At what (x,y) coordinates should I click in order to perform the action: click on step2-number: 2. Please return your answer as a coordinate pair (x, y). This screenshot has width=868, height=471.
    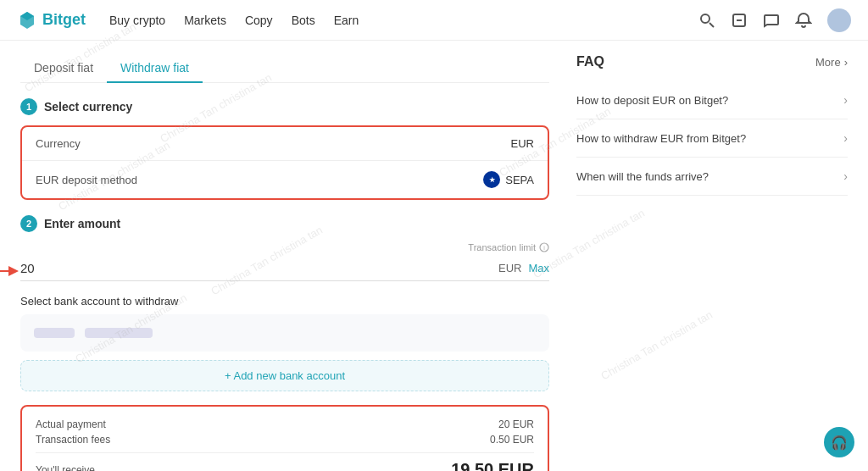
    Looking at the image, I should click on (29, 224).